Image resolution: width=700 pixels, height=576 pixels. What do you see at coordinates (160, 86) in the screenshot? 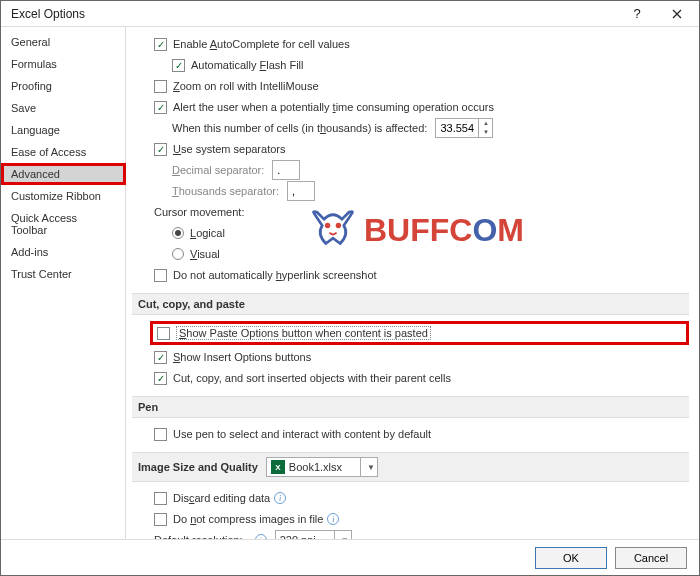
I see `zoom-checkbox` at bounding box center [160, 86].